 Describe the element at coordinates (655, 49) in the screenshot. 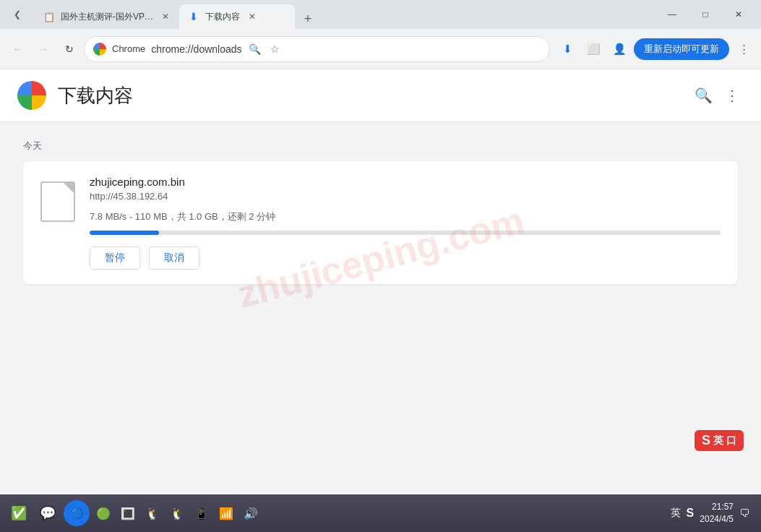

I see `toolbar-icons: ⬇ ⬜ 👤 重新启动即可更新 ⋮` at that location.